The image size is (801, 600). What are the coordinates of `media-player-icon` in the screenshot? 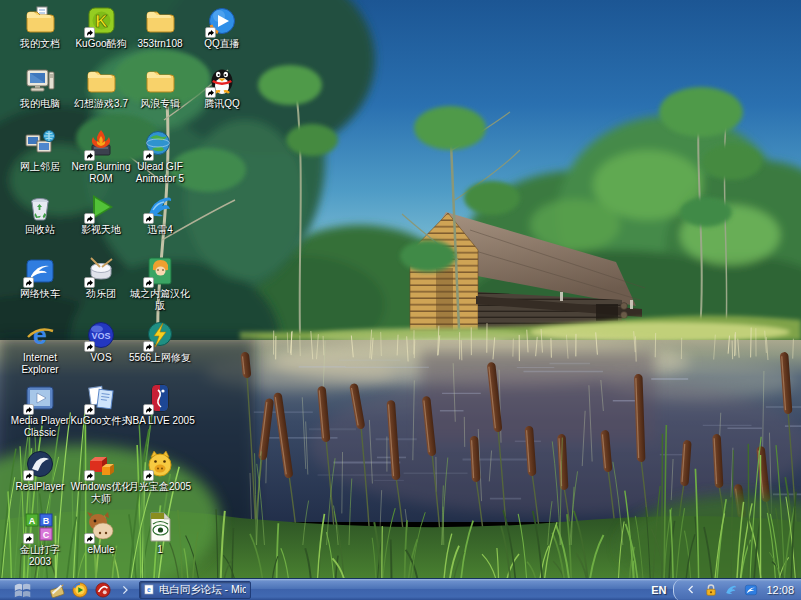 It's located at (80, 590).